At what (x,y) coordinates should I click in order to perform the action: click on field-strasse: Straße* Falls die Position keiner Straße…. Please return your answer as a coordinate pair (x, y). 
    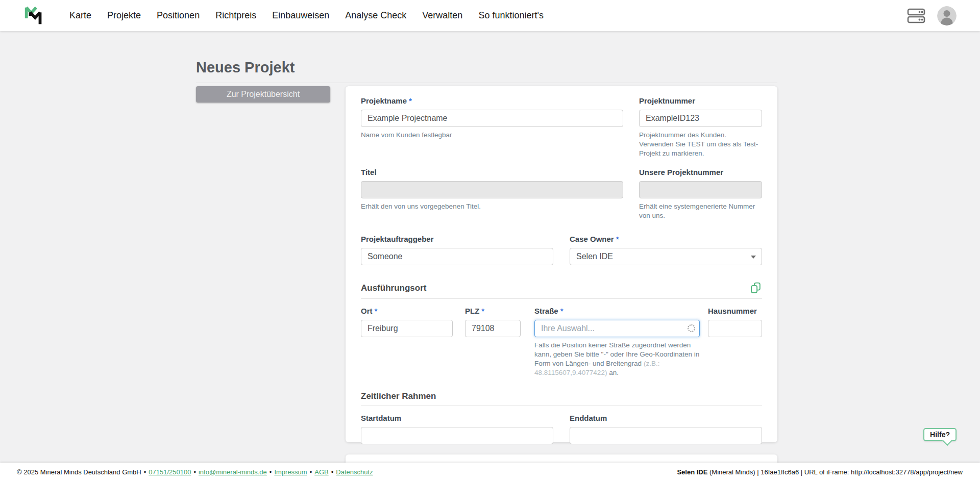
    Looking at the image, I should click on (617, 342).